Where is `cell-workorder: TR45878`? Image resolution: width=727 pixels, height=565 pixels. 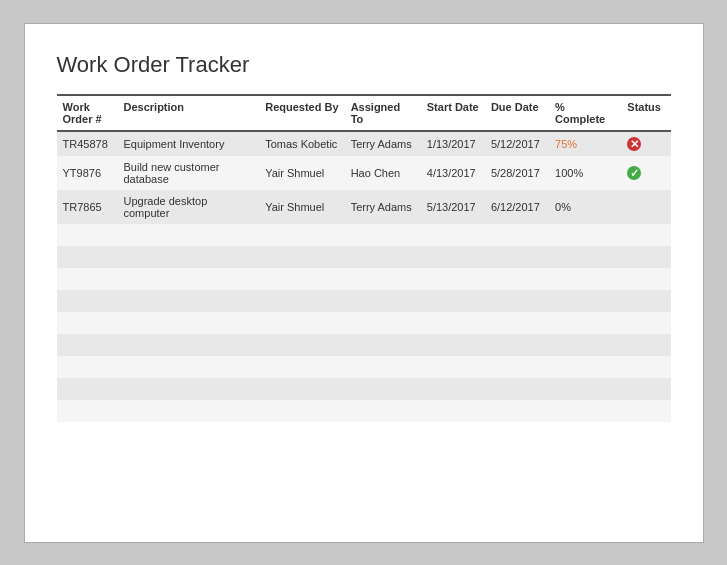 cell-workorder: TR45878 is located at coordinates (88, 144).